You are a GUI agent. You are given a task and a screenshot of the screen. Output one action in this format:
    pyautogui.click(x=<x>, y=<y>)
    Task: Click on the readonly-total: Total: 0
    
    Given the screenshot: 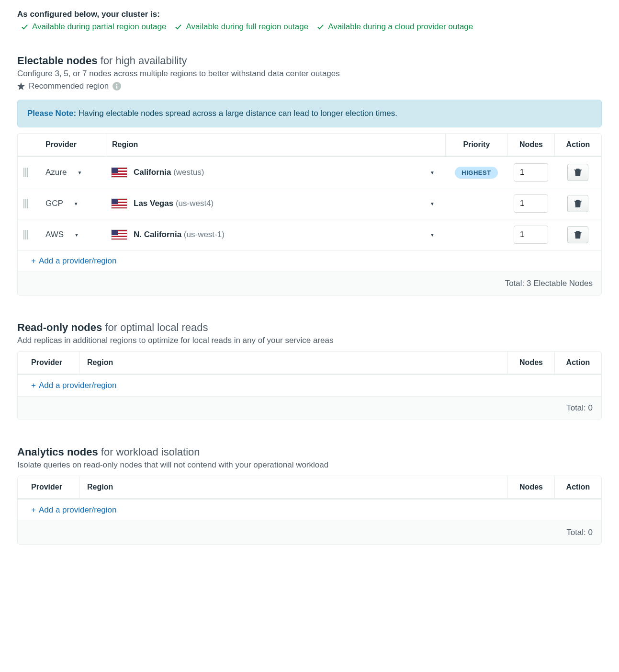 What is the action you would take?
    pyautogui.click(x=309, y=408)
    